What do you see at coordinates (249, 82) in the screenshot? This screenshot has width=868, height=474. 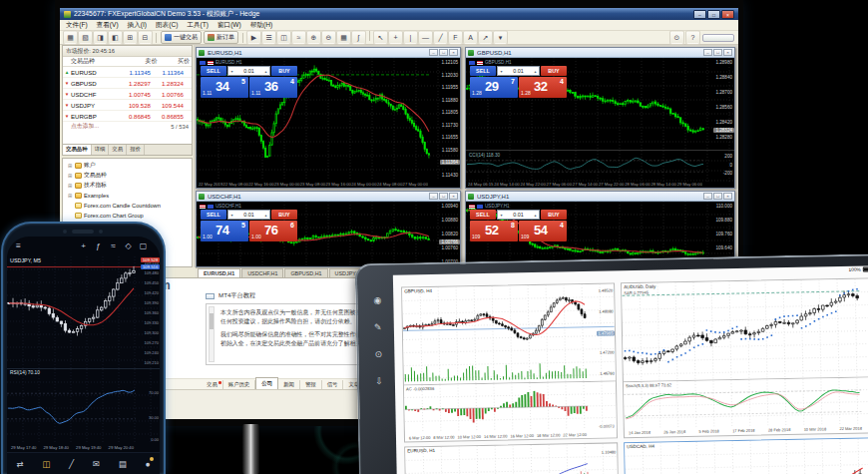 I see `one-click-trading-panel: SELL▾0.01▴BUY1.113451.11364` at bounding box center [249, 82].